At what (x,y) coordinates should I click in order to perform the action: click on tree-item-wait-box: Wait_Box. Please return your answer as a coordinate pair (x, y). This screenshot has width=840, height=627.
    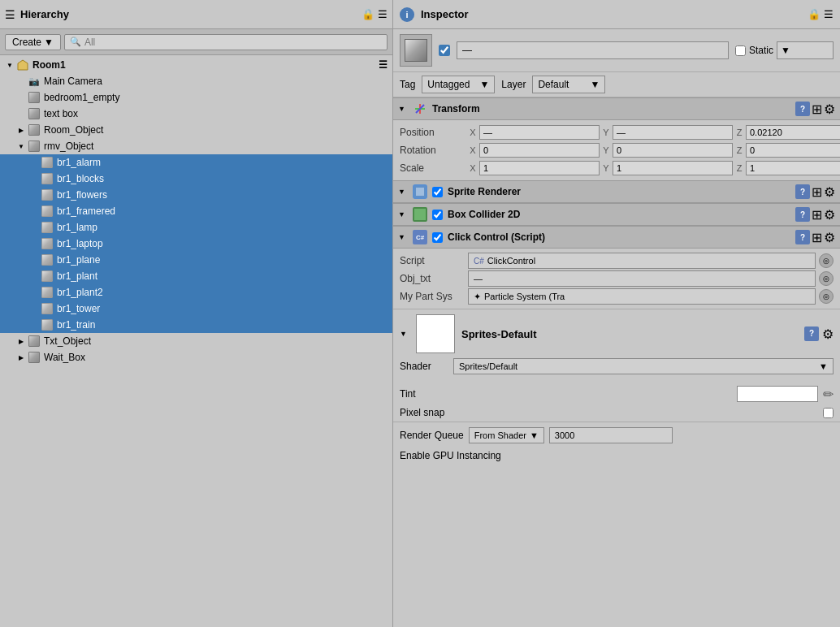
    Looking at the image, I should click on (197, 357).